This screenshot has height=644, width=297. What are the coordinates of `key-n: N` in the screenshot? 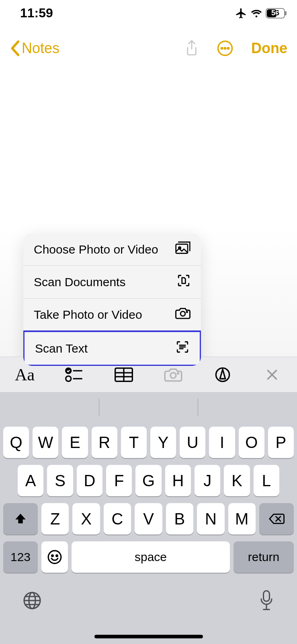 It's located at (211, 519).